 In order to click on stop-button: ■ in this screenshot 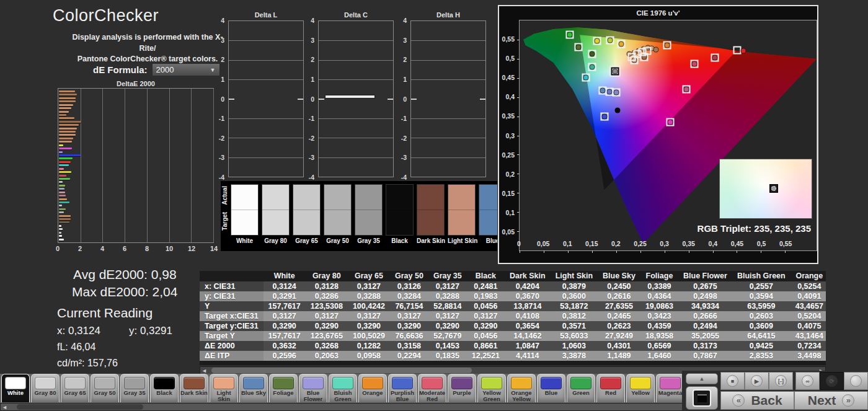, I will do `click(733, 381)`.